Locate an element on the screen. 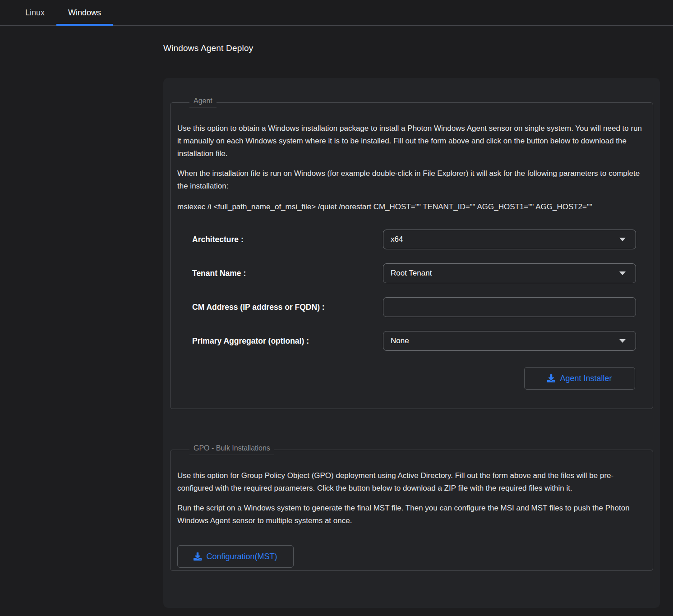  architecture-select-value: x64 is located at coordinates (397, 239).